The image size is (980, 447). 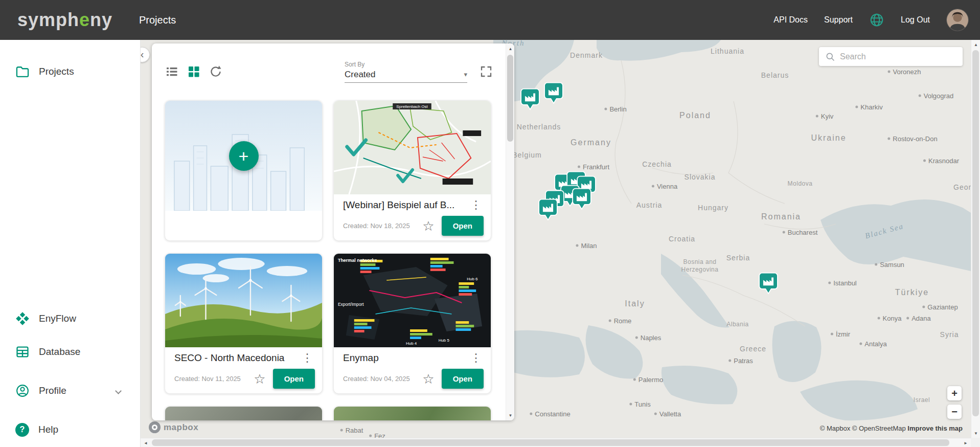 What do you see at coordinates (22, 430) in the screenshot?
I see `help-icon: ?` at bounding box center [22, 430].